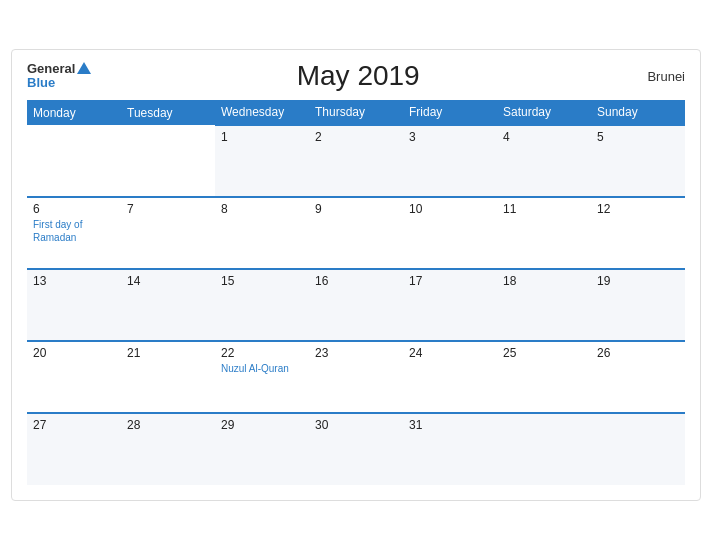 This screenshot has height=550, width=712. I want to click on calendar-day-cell: 25, so click(544, 377).